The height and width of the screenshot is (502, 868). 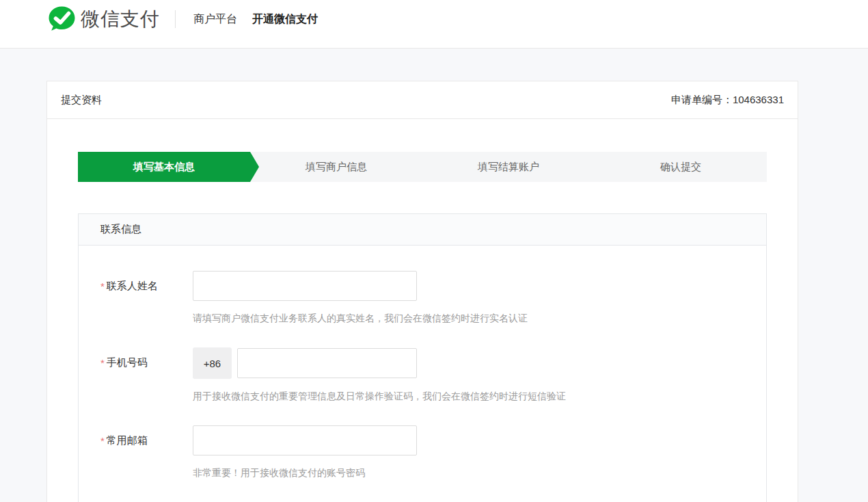 I want to click on step-merchant-info: 填写商户信息, so click(x=336, y=167).